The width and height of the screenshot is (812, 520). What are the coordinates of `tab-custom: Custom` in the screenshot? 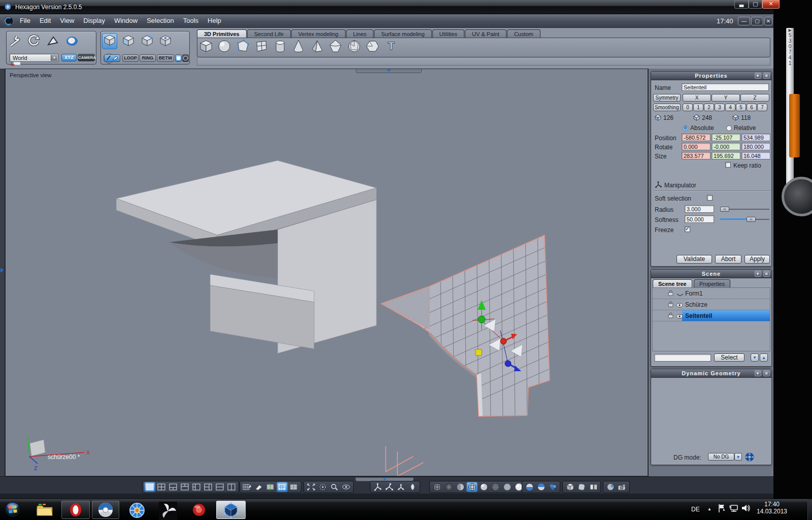 It's located at (524, 34).